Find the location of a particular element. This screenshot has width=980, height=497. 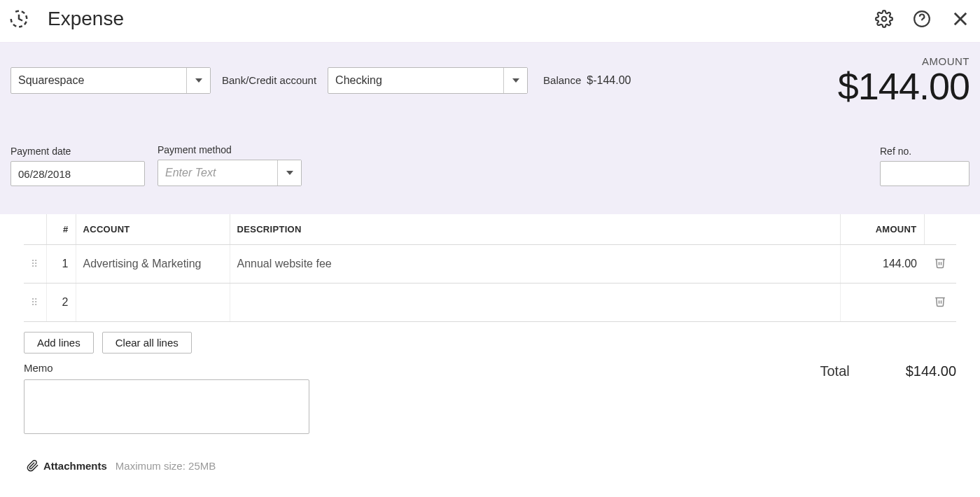

line-action-buttons: Add lines Clear all lines is located at coordinates (490, 337).